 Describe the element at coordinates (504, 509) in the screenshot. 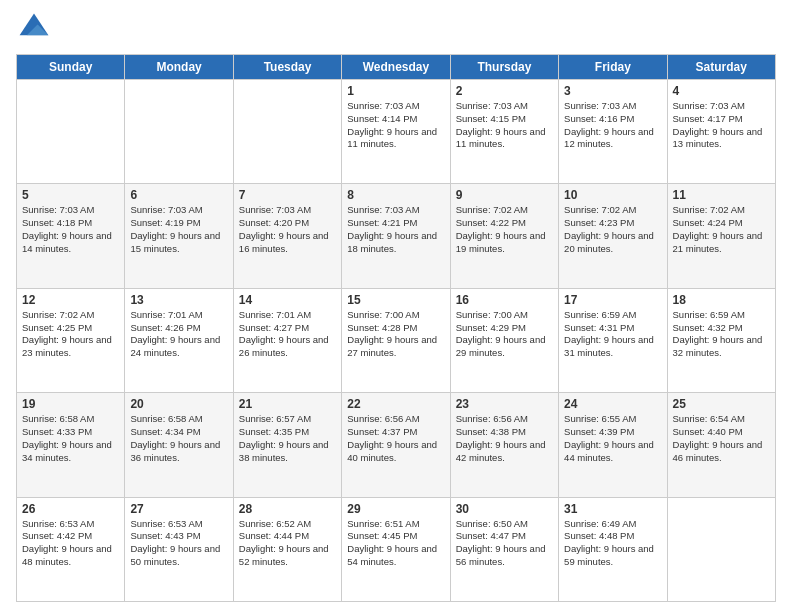

I see `day-number: 30` at that location.